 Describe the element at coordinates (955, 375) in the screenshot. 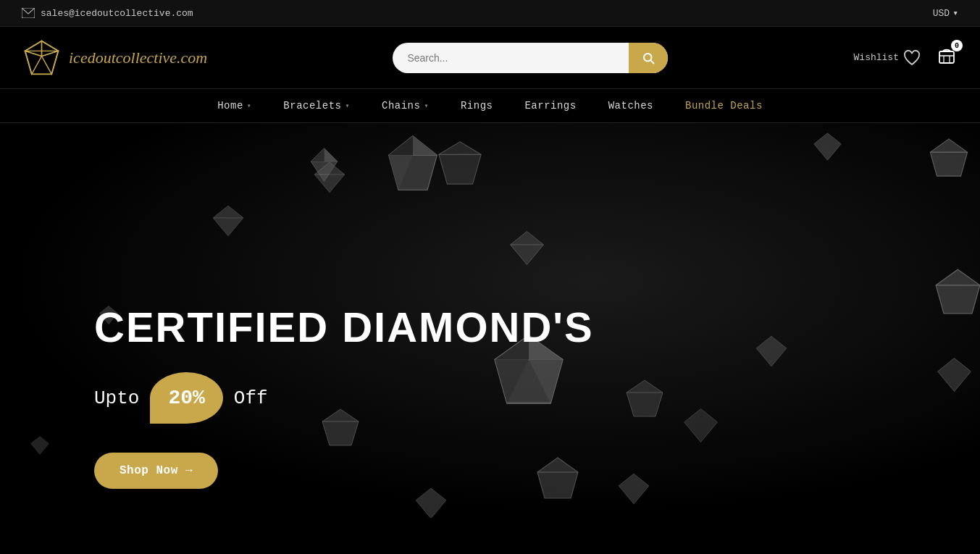

I see `gem-right5` at that location.